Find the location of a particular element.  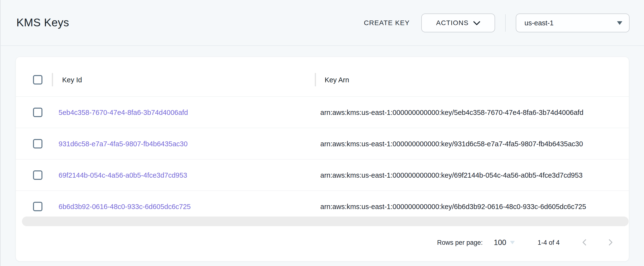

table-row: 5eb4c358-7670-47e4-8fa6-3b74d4006afd arn… is located at coordinates (322, 112).